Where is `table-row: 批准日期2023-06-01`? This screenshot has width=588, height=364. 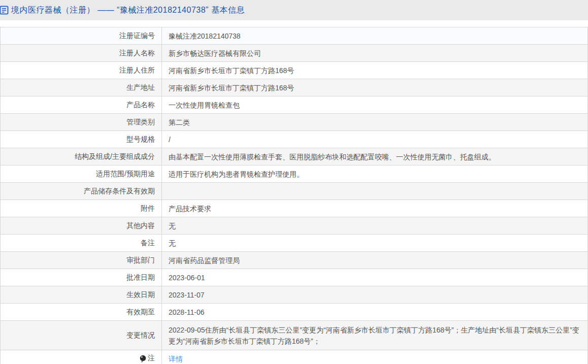
table-row: 批准日期2023-06-01 is located at coordinates (295, 278).